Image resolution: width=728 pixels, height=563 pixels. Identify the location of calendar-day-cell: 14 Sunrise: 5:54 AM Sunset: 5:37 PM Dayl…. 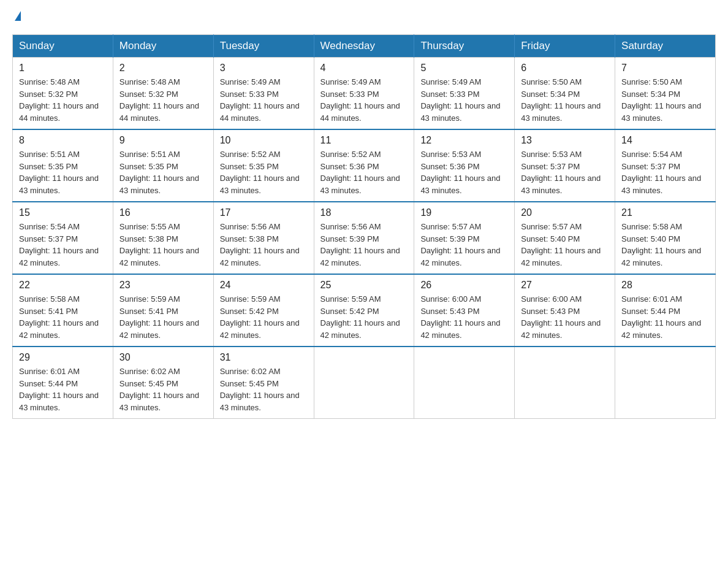
(665, 166).